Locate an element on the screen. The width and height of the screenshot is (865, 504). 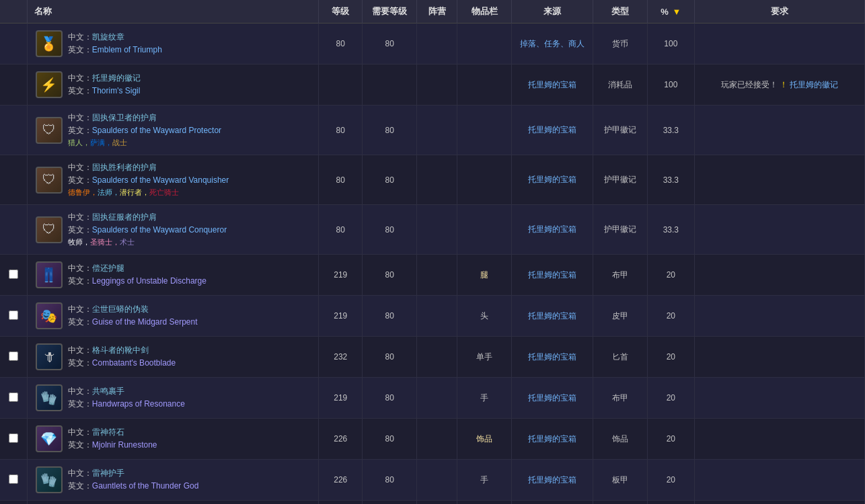
item-name-cell: 👖中文：偿还护腿英文：Leggings of Unstable Discharg… is located at coordinates (172, 276).